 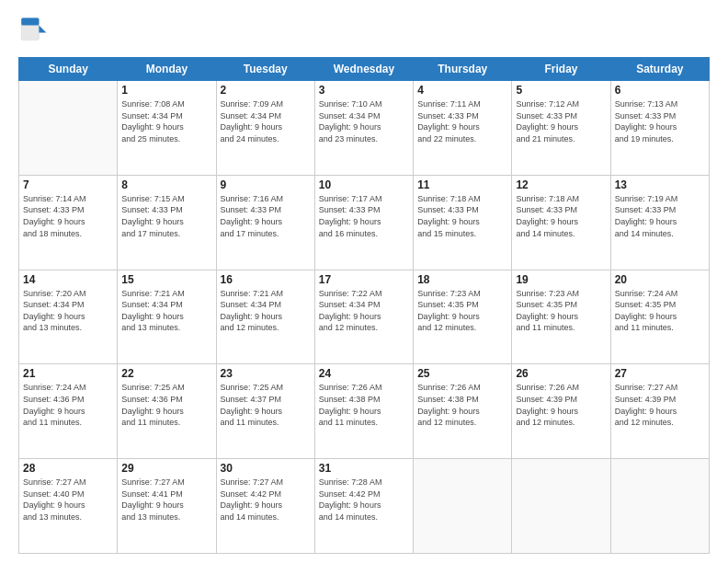 I want to click on column-header-wednesday: Wednesday, so click(x=364, y=70).